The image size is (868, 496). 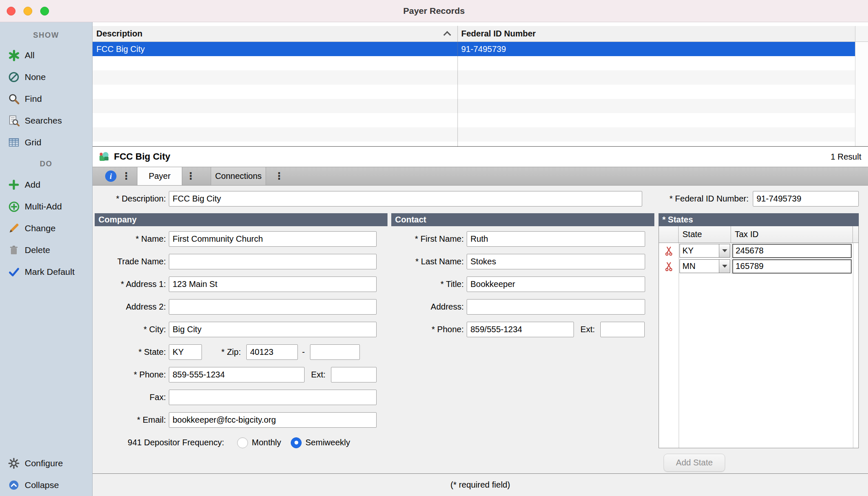 What do you see at coordinates (237, 375) in the screenshot?
I see `company-phone-input` at bounding box center [237, 375].